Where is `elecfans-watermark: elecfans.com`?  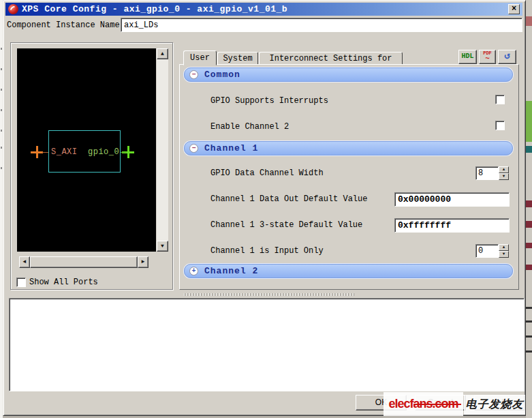
elecfans-watermark: elecfans.com is located at coordinates (424, 404).